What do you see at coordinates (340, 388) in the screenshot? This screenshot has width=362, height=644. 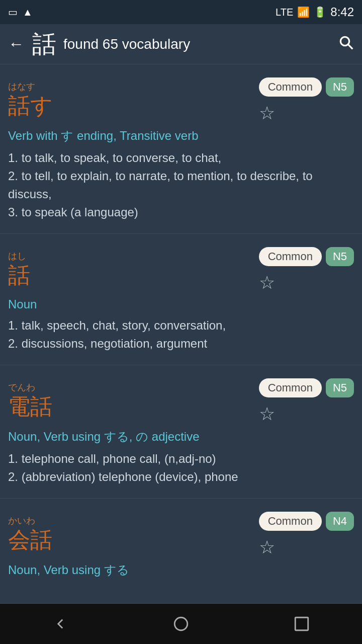 I see `badge-level-3: N5` at bounding box center [340, 388].